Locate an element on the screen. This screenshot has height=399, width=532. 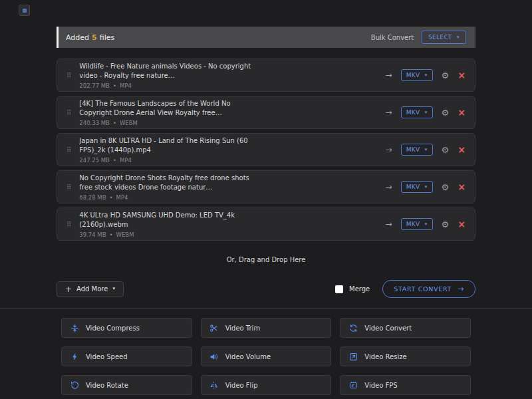
trim-icon is located at coordinates (214, 328).